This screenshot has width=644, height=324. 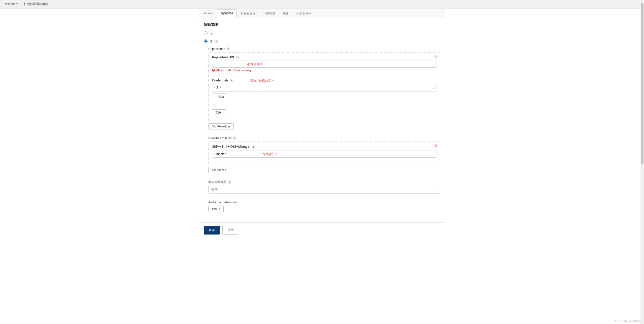 What do you see at coordinates (219, 170) in the screenshot?
I see `add-branch-button: Add Branch` at bounding box center [219, 170].